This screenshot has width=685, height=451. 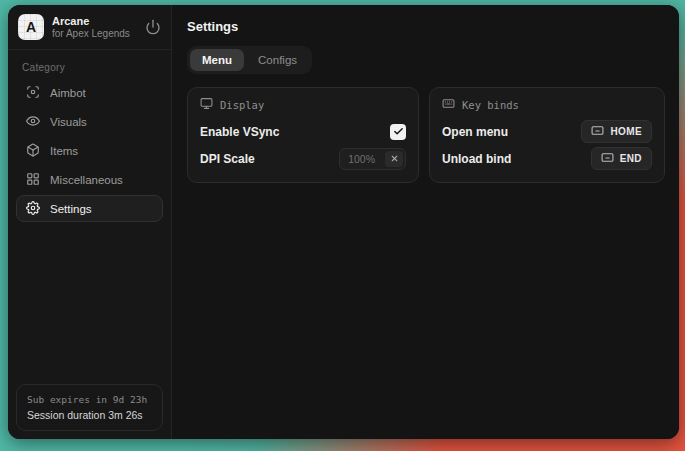 What do you see at coordinates (31, 27) in the screenshot?
I see `app-logo: A` at bounding box center [31, 27].